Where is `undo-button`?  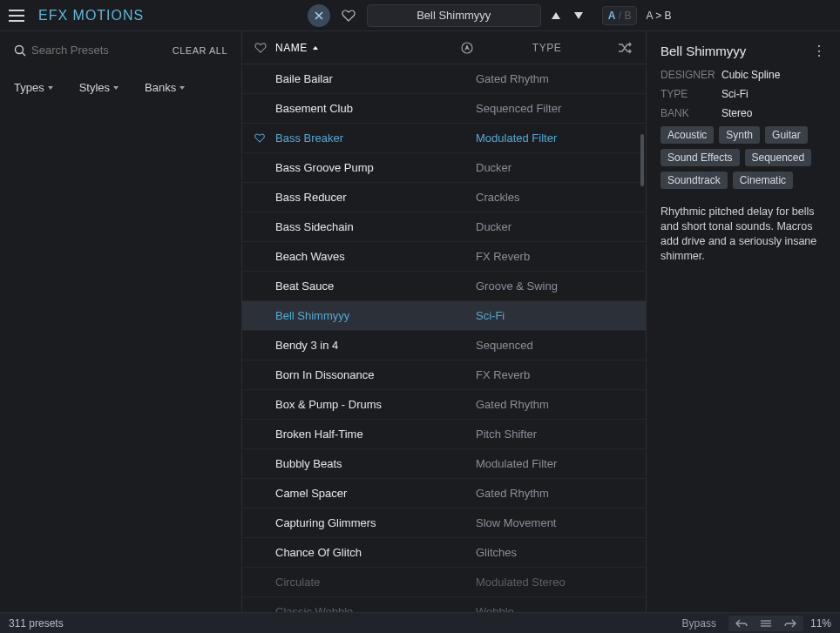
undo-button is located at coordinates (742, 623).